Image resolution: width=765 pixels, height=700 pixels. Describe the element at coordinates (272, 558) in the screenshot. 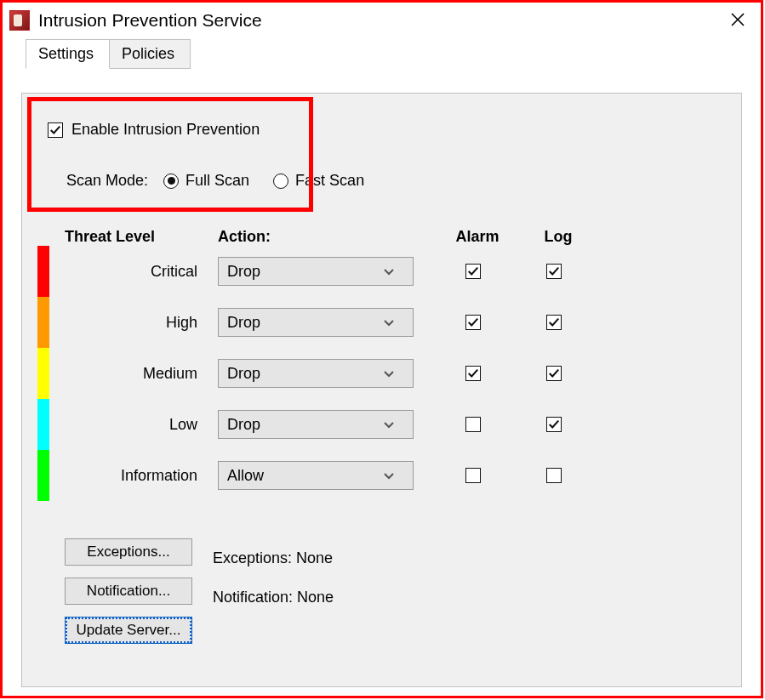

I see `exceptions-status: Exceptions: None` at that location.